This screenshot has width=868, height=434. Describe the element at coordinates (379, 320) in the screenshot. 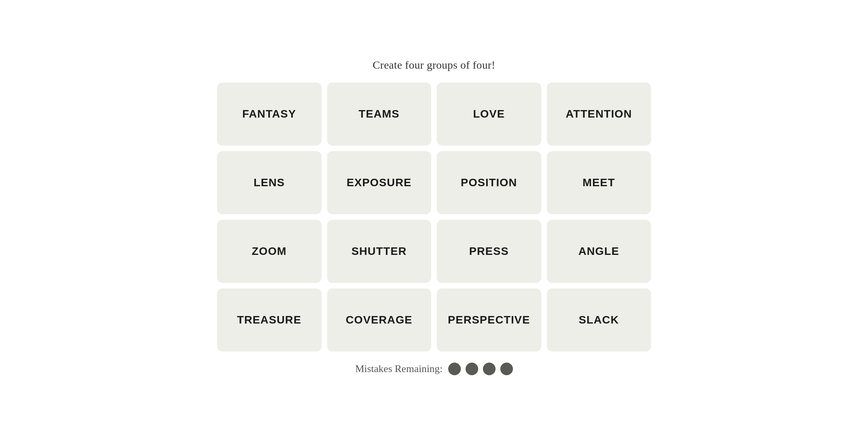

I see `card-label-coverage: COVERAGE` at that location.